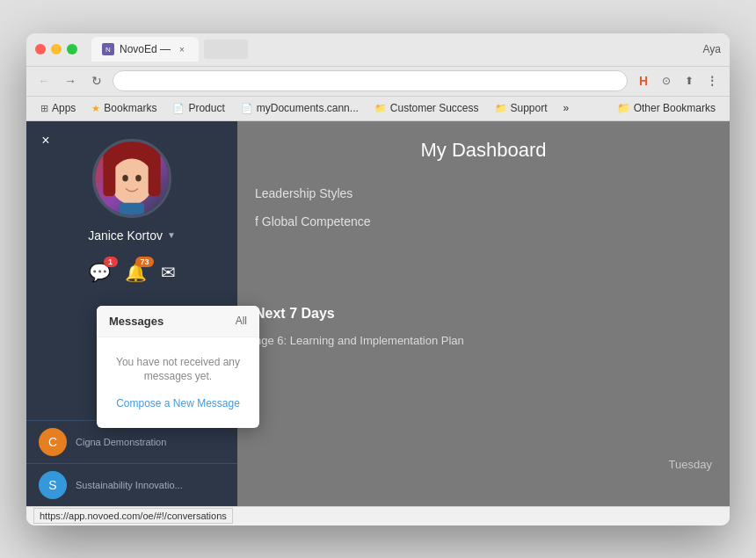 Image resolution: width=756 pixels, height=558 pixels. I want to click on bookmark-apps-label: Apps, so click(63, 108).